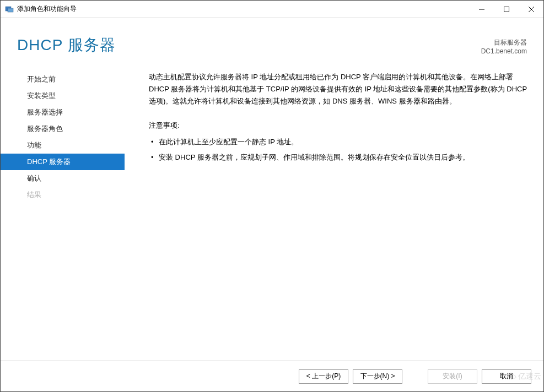 The image size is (544, 392). I want to click on nav-item-results: 结果, so click(63, 195).